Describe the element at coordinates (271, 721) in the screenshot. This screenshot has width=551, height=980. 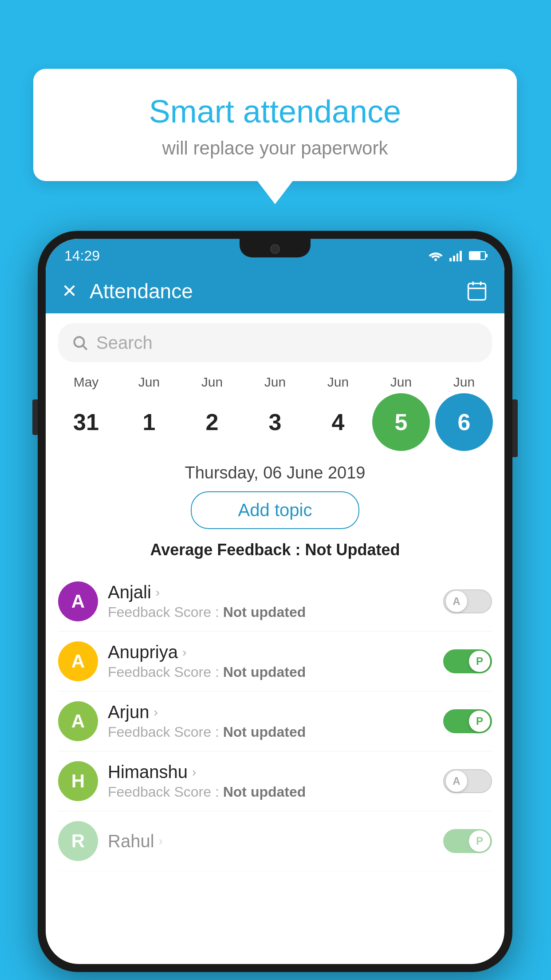
I see `student-info-arjun: Arjun › Feedback Score : Not updated` at that location.